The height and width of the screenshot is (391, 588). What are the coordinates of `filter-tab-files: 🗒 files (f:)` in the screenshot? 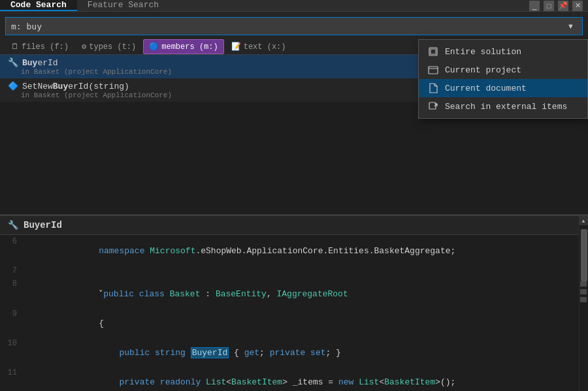 It's located at (40, 47).